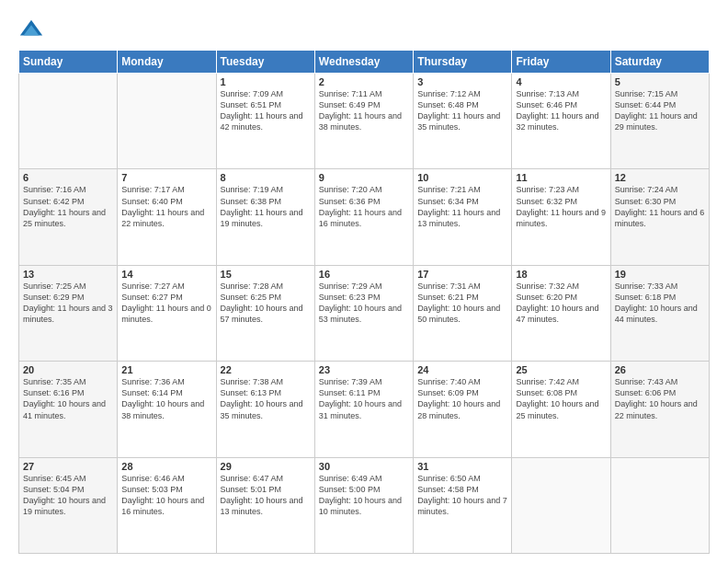 The image size is (728, 563). What do you see at coordinates (561, 313) in the screenshot?
I see `calendar-cell: 18Sunrise: 7:32 AM Sunset: 6:20 PM Dayli…` at bounding box center [561, 313].